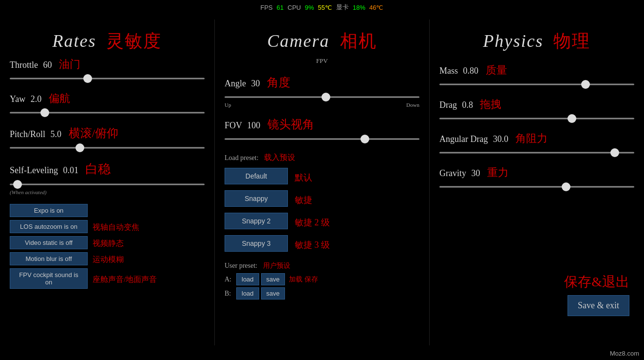 The width and height of the screenshot is (644, 360). I want to click on yaw-value: 2.0, so click(36, 99).